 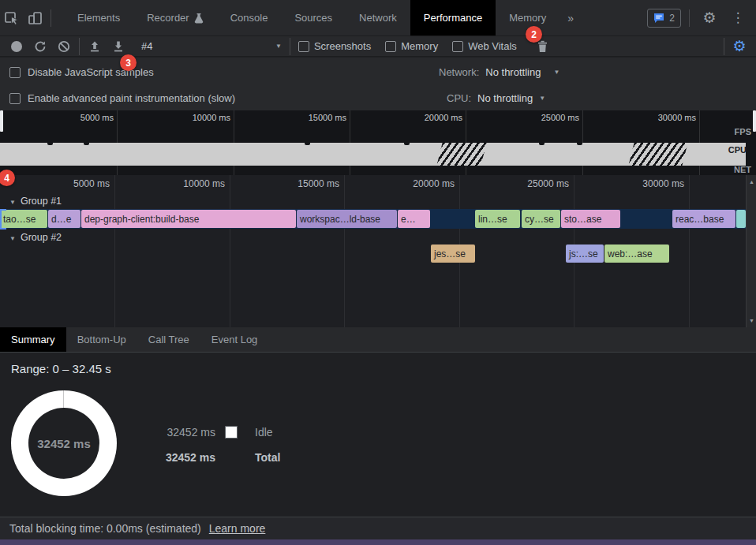 What do you see at coordinates (167, 17) in the screenshot?
I see `tab-label: Recorder` at bounding box center [167, 17].